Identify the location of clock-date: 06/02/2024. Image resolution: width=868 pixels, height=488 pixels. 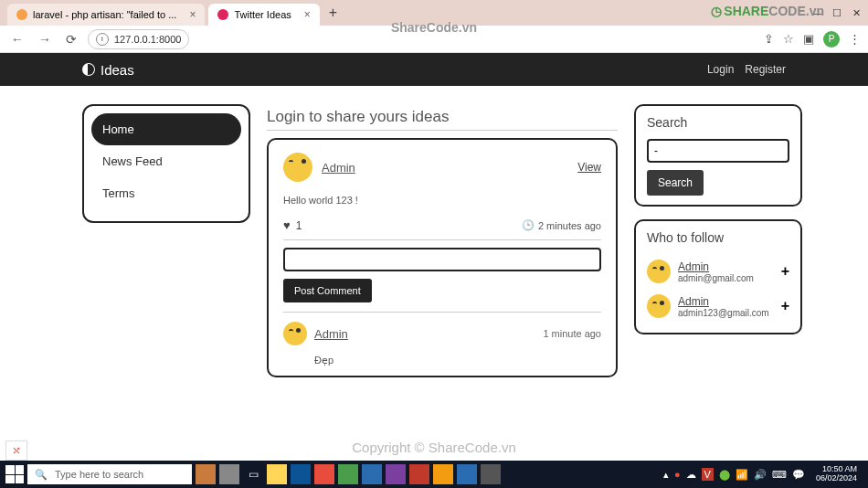
(837, 479).